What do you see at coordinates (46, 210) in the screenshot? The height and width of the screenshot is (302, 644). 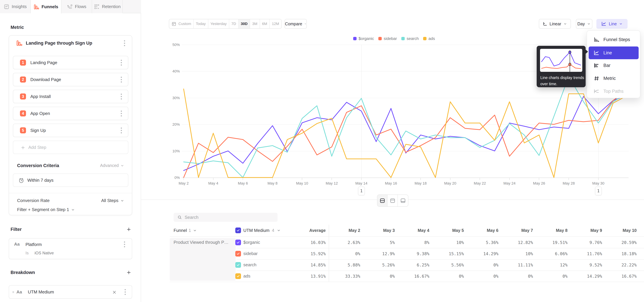 I see `filter-segment-dropdown: Filter + Segment on Step 1` at bounding box center [46, 210].